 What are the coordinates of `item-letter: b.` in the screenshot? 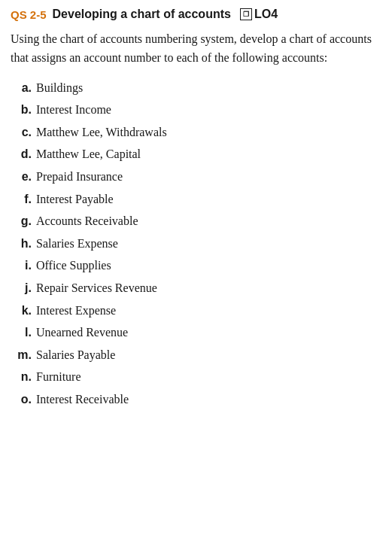 It's located at (21, 110).